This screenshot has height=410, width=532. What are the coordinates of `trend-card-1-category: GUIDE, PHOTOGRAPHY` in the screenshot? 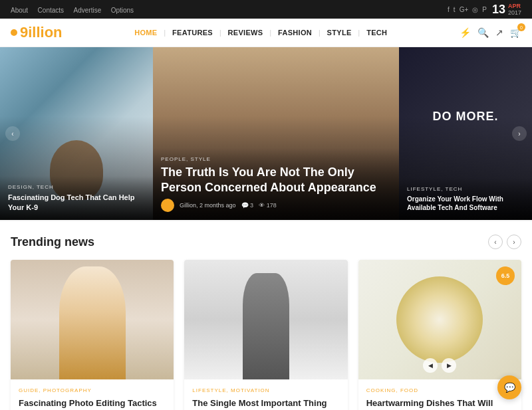 It's located at (92, 391).